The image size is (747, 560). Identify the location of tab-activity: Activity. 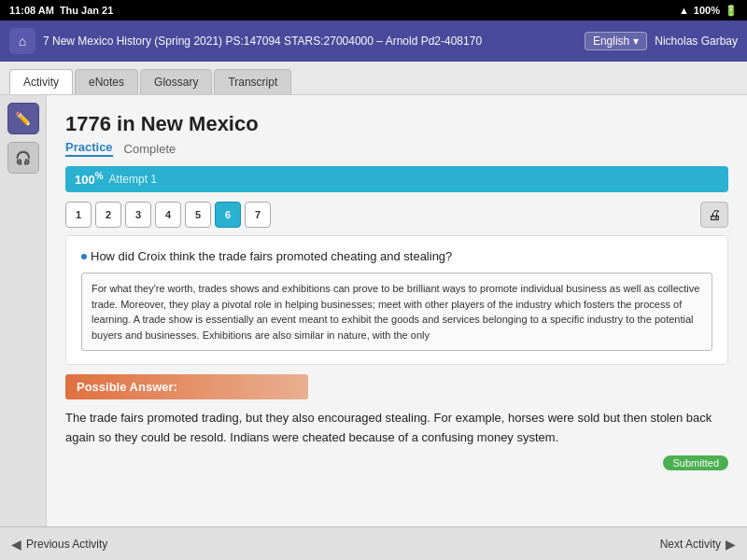
(41, 82).